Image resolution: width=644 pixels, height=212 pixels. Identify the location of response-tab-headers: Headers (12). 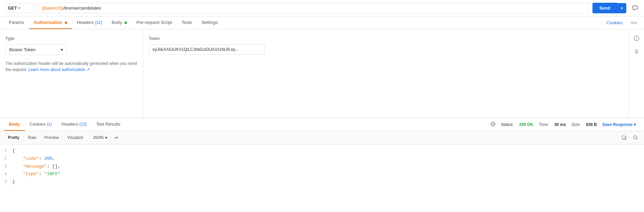
(74, 124).